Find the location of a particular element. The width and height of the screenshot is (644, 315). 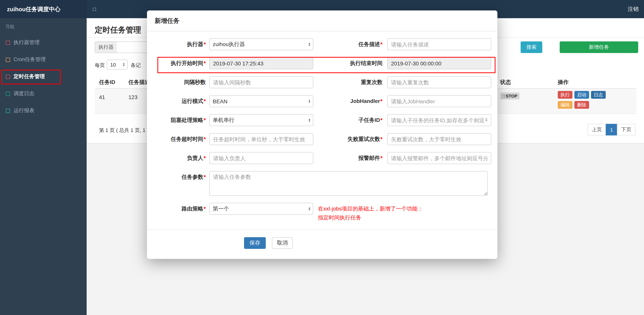

start-time-label: 执行开始时间* is located at coordinates (182, 63).